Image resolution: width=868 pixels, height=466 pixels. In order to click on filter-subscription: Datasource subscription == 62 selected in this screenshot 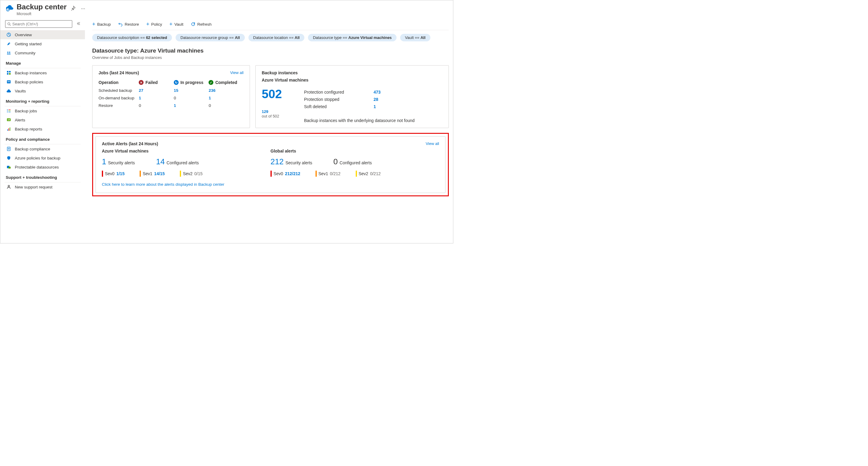, I will do `click(132, 38)`.